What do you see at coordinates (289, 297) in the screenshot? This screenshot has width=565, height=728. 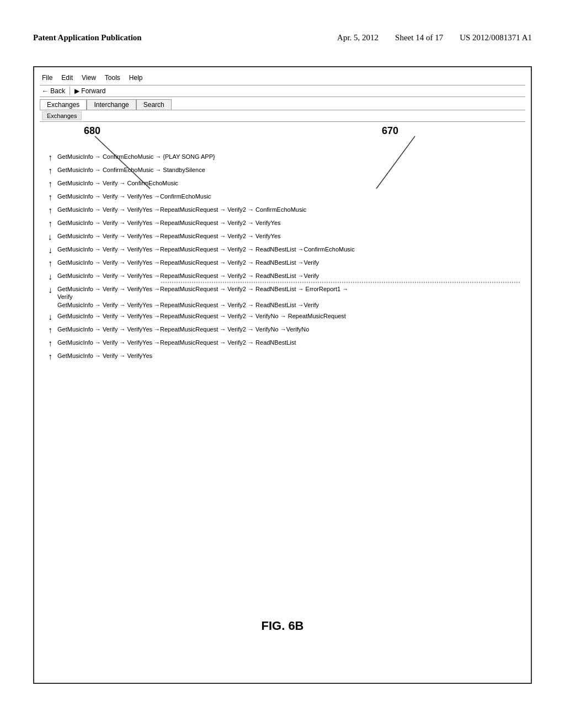 I see `row-text-10: GetMusicInfo → Verify → VerifyYes →Repea…` at bounding box center [289, 297].